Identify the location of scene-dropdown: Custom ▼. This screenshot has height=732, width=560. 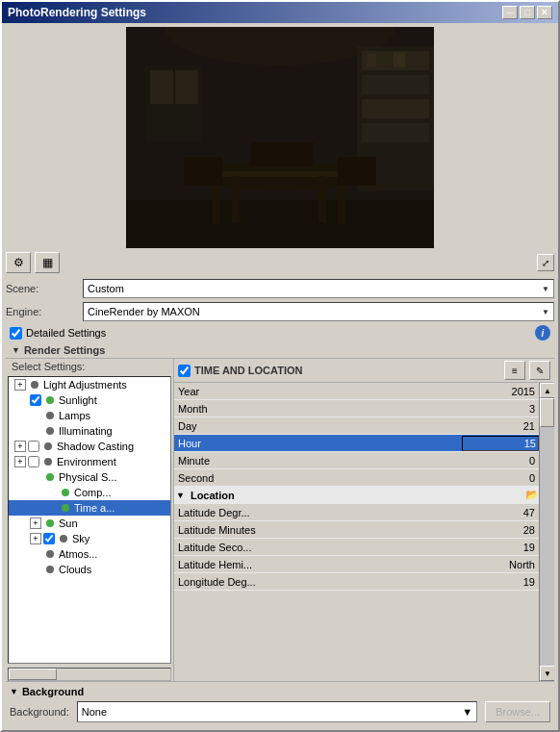
(318, 289).